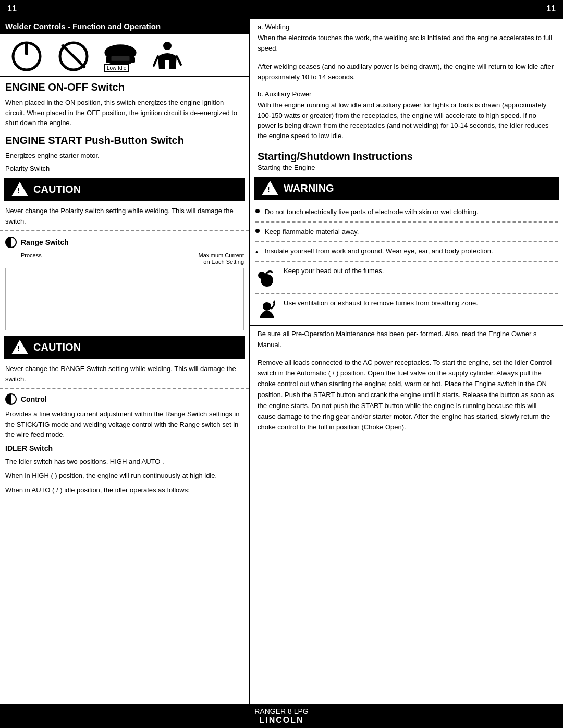 This screenshot has width=563, height=728. Describe the element at coordinates (309, 189) in the screenshot. I see `warning-label: WARNING` at that location.